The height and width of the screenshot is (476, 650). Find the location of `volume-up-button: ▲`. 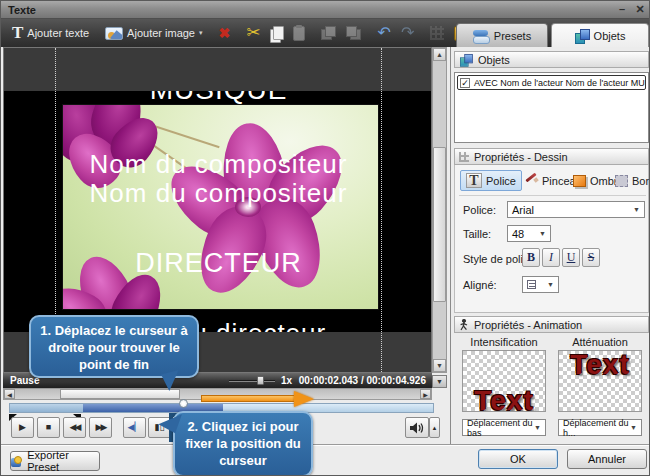

volume-up-button: ▲ is located at coordinates (434, 428).